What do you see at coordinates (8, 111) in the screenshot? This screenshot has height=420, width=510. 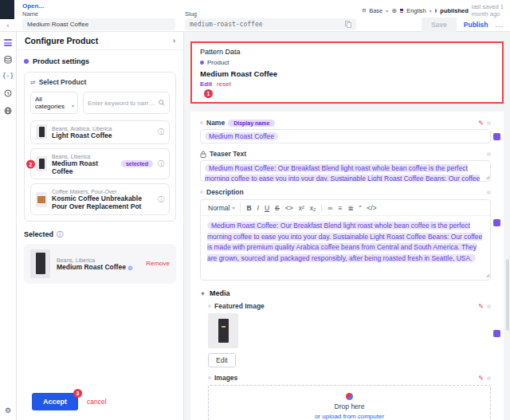 I see `globe-icon` at bounding box center [8, 111].